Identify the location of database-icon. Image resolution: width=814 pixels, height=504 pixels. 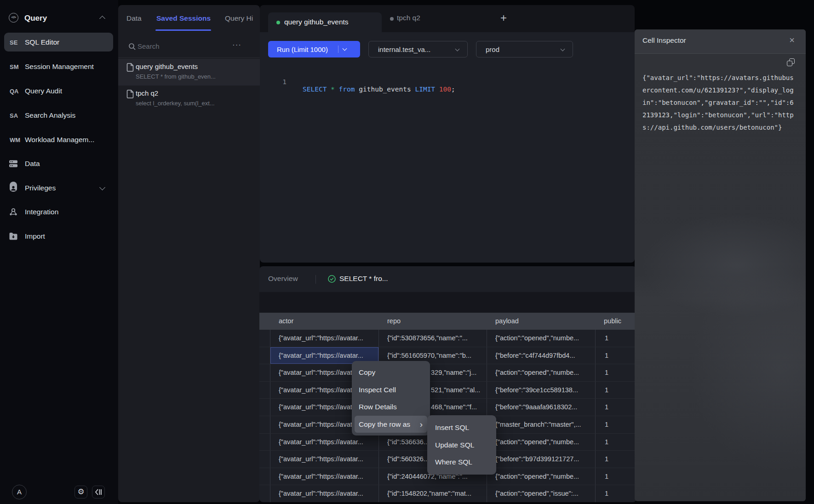
(13, 164).